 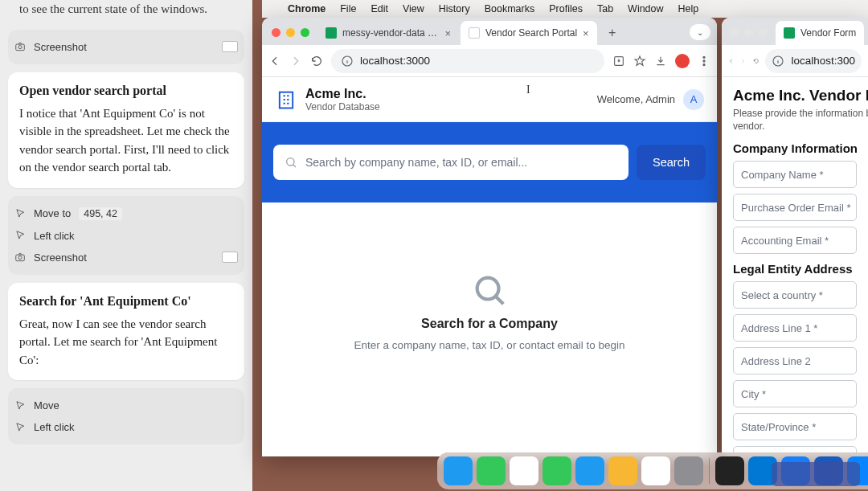 What do you see at coordinates (700, 32) in the screenshot?
I see `tab-overflow-button: ⌄` at bounding box center [700, 32].